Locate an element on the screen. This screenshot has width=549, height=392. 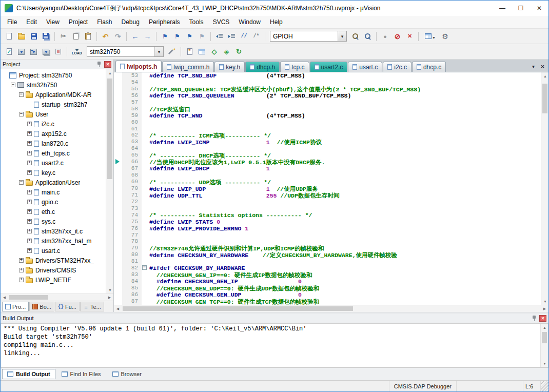
editor-tab-dhcp-c: dhcp.c is located at coordinates (429, 67).